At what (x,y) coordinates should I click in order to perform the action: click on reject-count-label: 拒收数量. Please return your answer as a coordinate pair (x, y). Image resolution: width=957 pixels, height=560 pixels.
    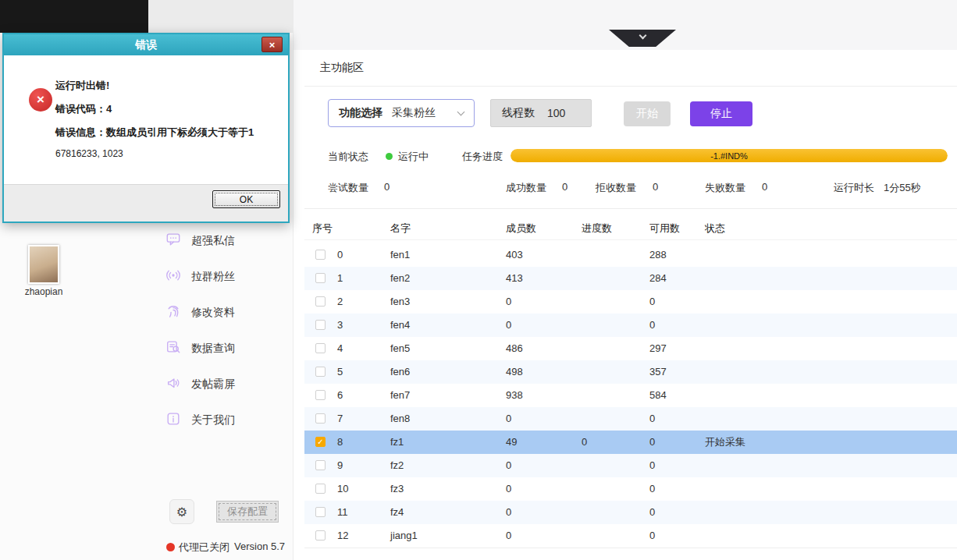
    Looking at the image, I should click on (616, 188).